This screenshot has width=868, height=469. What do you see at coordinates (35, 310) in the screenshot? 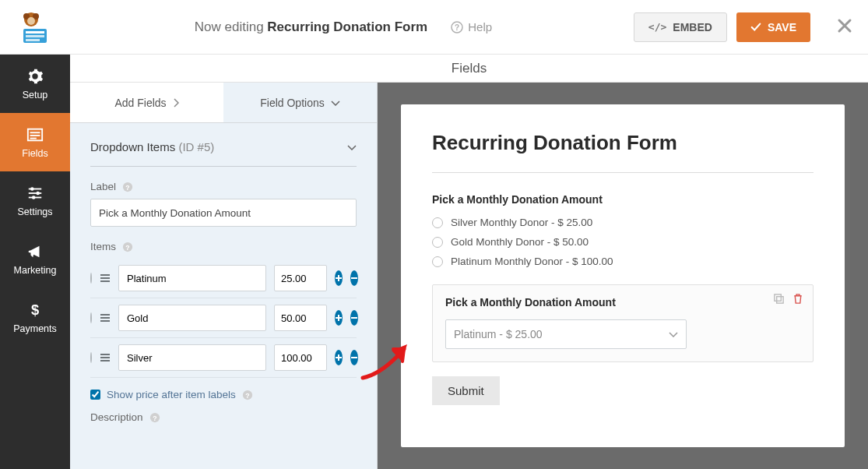
I see `dollar-icon: $` at bounding box center [35, 310].